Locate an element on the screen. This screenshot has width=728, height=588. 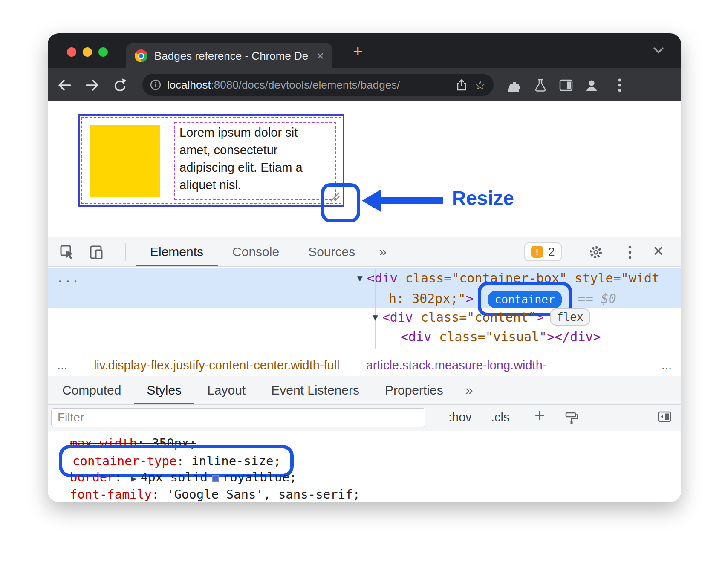
tree-node-visual: <div class="visual"></div> is located at coordinates (501, 337).